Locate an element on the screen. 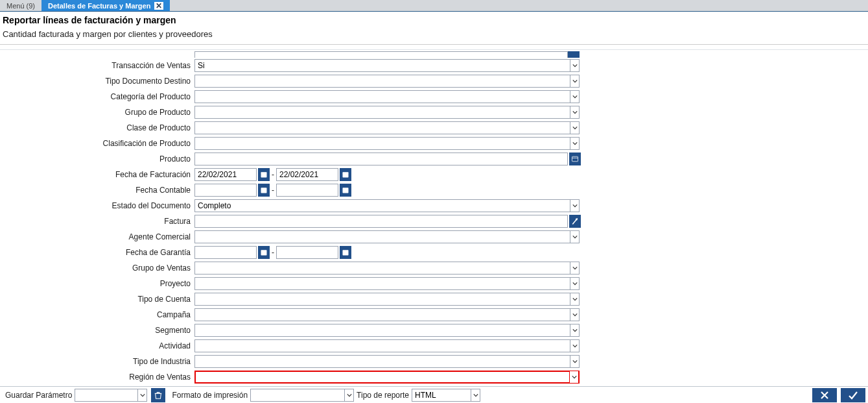 This screenshot has height=403, width=868. tipo-reporte-combo is located at coordinates (446, 395).